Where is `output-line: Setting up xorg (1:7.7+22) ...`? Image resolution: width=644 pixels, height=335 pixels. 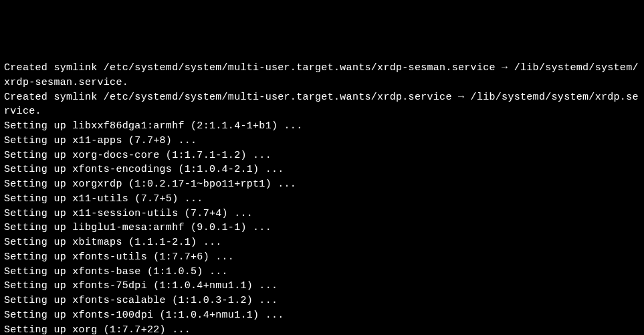
output-line: Setting up xorg (1:7.7+22) ... is located at coordinates (322, 329).